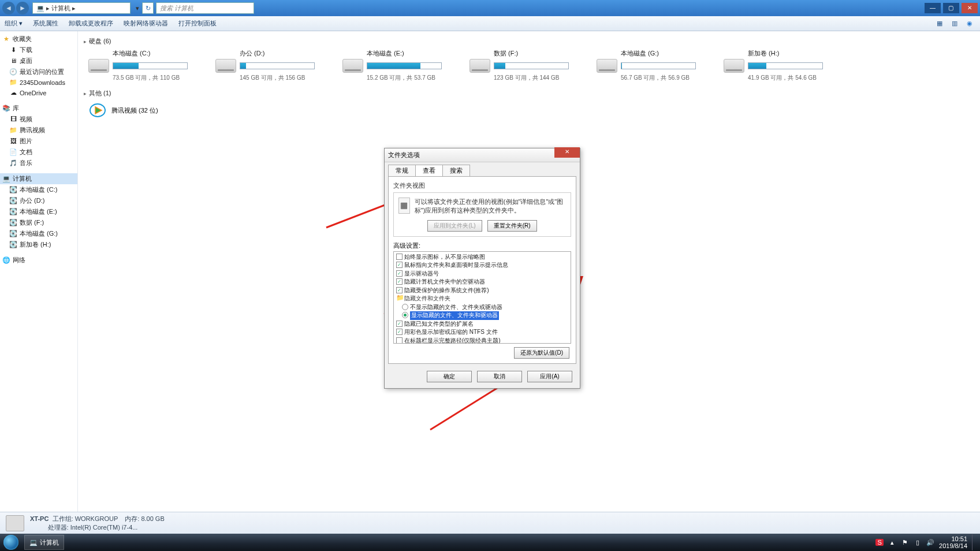 This screenshot has width=980, height=551. Describe the element at coordinates (39, 201) in the screenshot. I see `sidebar-item-drive-d: 💽办公 (D:)` at that location.